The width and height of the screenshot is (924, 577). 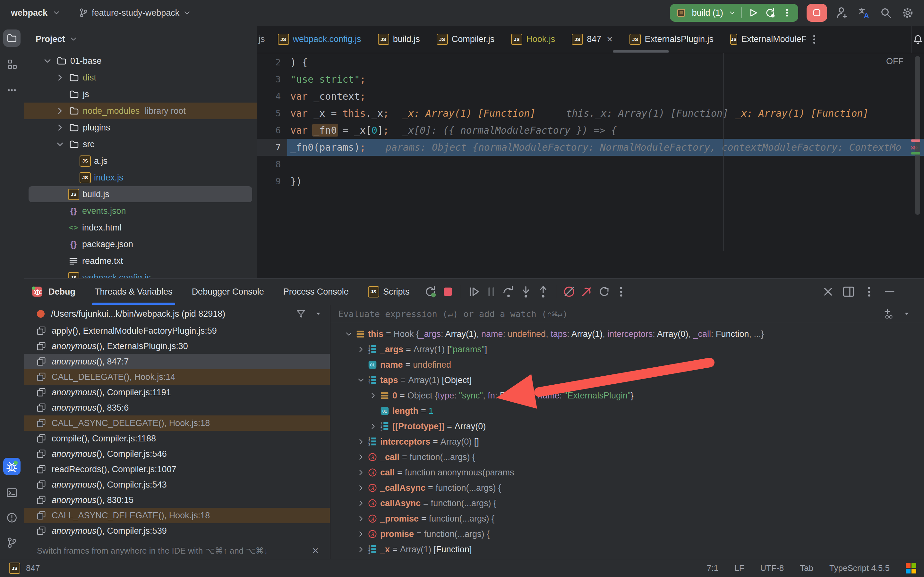 I want to click on add-user-icon, so click(x=842, y=13).